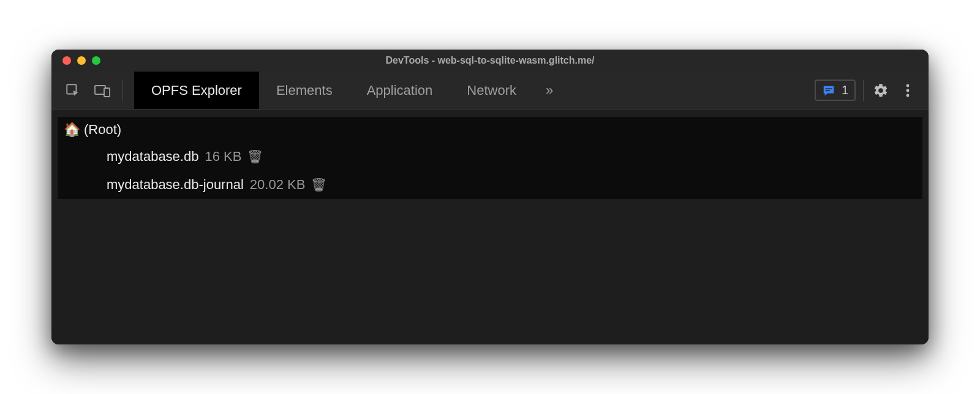  What do you see at coordinates (223, 157) in the screenshot?
I see `file-size: 16 KB` at bounding box center [223, 157].